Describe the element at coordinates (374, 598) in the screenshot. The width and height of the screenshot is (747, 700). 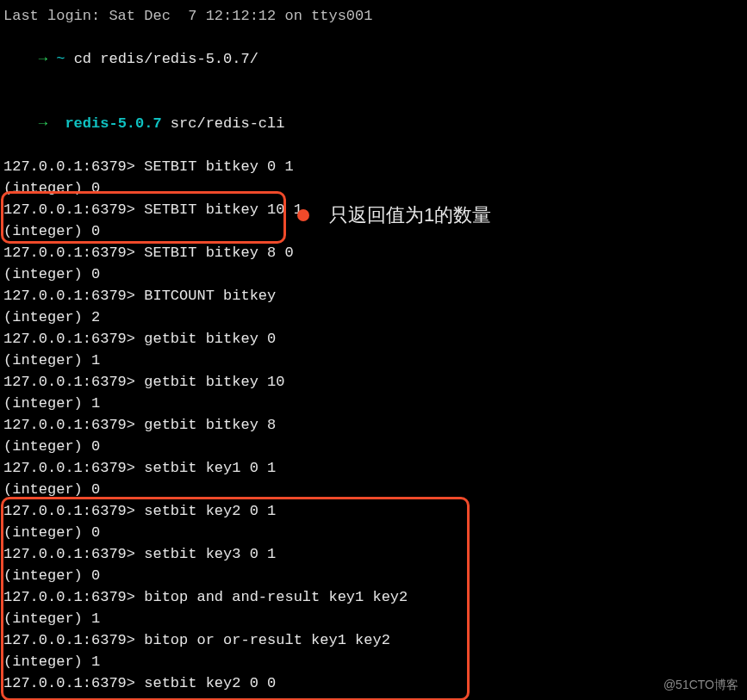
I see `redis-command-line: 127.0.0.1:6379> bitop and and-result key…` at that location.